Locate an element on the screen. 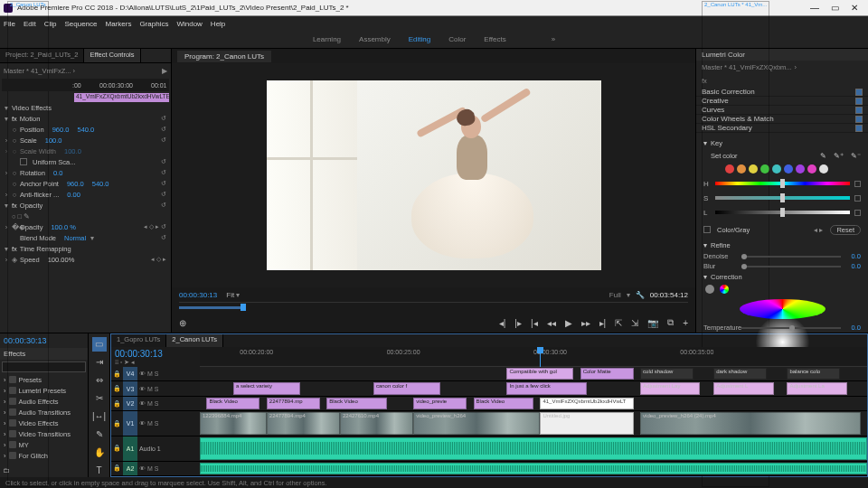 Image resolution: width=868 pixels, height=488 pixels. workspace-effects: Effects is located at coordinates (495, 40).